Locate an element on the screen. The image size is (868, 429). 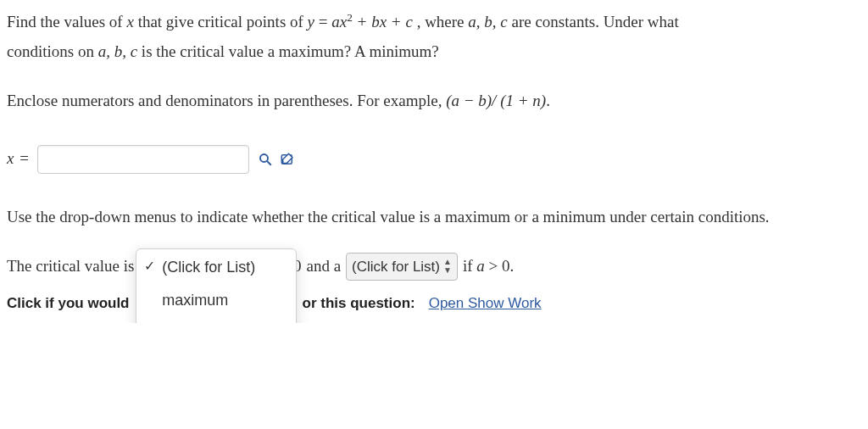
text-if: if is located at coordinates (470, 266).